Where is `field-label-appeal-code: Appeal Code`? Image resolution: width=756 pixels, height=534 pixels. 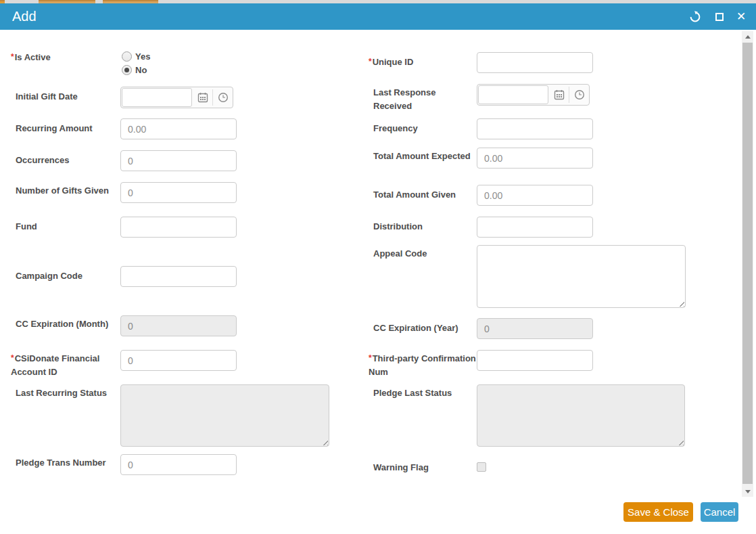 field-label-appeal-code: Appeal Code is located at coordinates (425, 254).